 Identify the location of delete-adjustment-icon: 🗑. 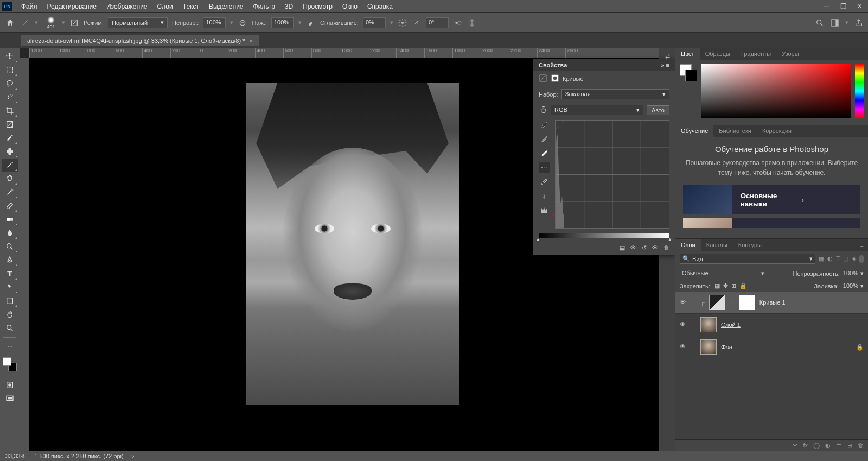
(666, 248).